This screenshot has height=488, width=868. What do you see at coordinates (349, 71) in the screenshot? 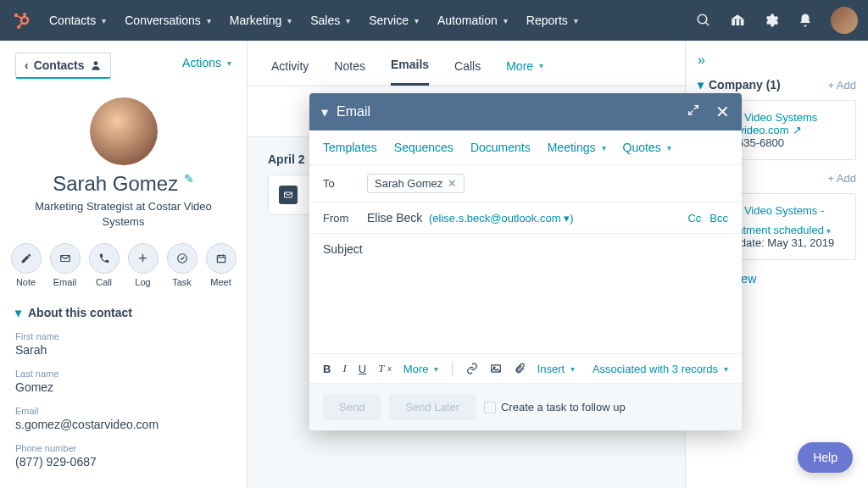
I see `tab-notes: Notes` at bounding box center [349, 71].